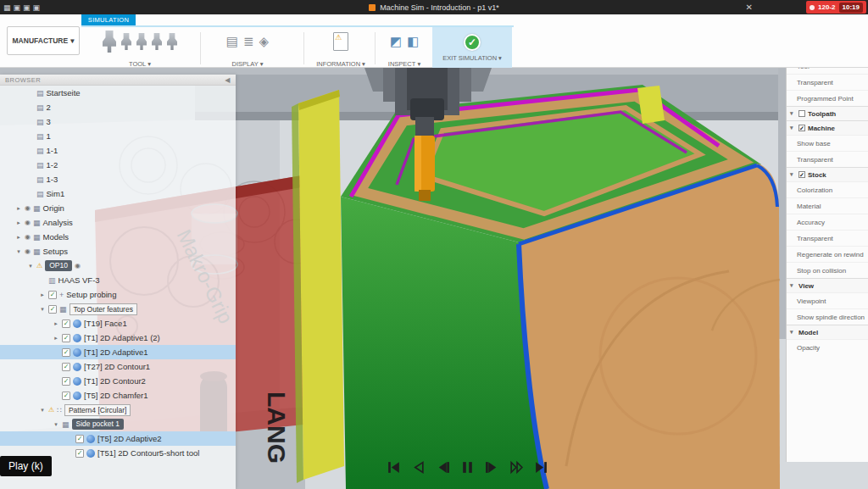 This screenshot has width=868, height=489. I want to click on browser-item: ▸✓+Setup probing, so click(118, 295).